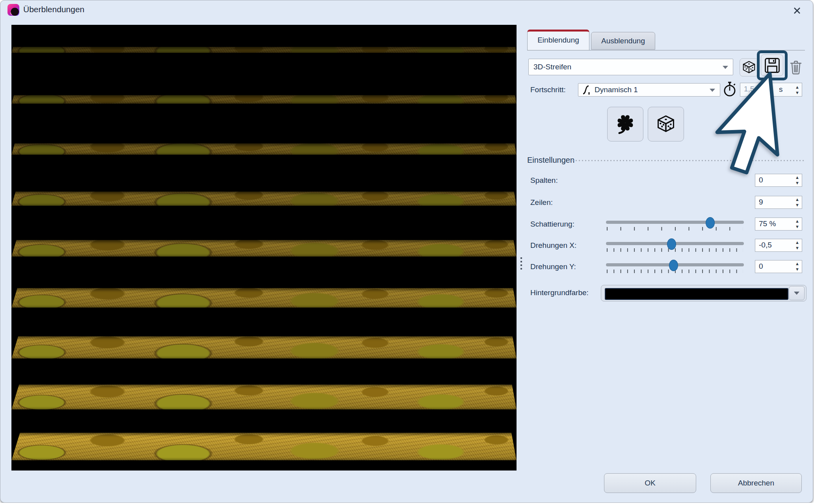 The image size is (814, 504). Describe the element at coordinates (770, 74) in the screenshot. I see `cursor-pointer` at that location.